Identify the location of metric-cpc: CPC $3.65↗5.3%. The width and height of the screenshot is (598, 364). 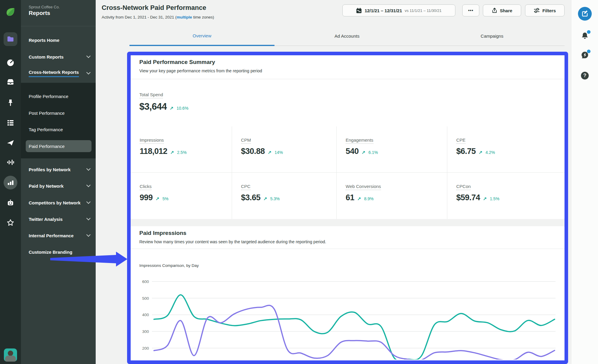
(284, 196).